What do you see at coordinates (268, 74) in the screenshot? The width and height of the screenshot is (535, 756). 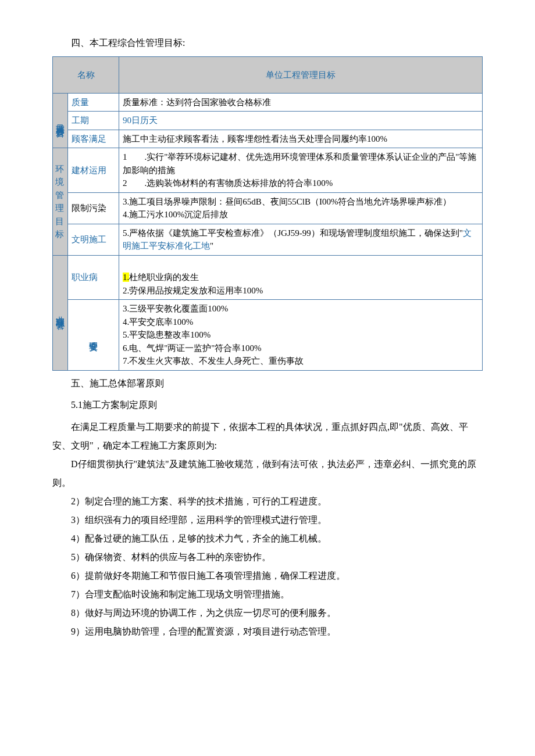 I see `table-header-row: 名称 单位工程管理目标` at bounding box center [268, 74].